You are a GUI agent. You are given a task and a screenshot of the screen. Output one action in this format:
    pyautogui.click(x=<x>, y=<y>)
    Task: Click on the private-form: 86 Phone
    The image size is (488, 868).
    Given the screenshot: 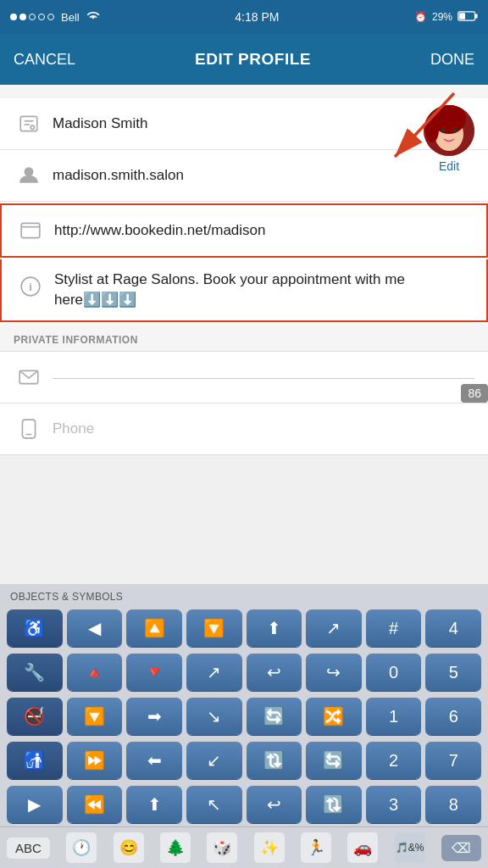 What is the action you would take?
    pyautogui.click(x=244, y=403)
    